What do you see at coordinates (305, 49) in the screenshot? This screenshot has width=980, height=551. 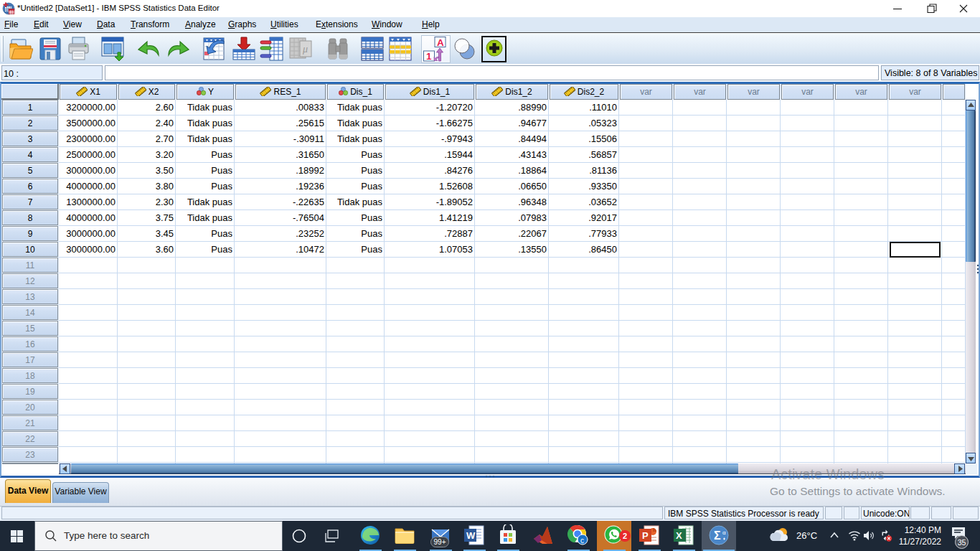 I see `svg-text: μ` at bounding box center [305, 49].